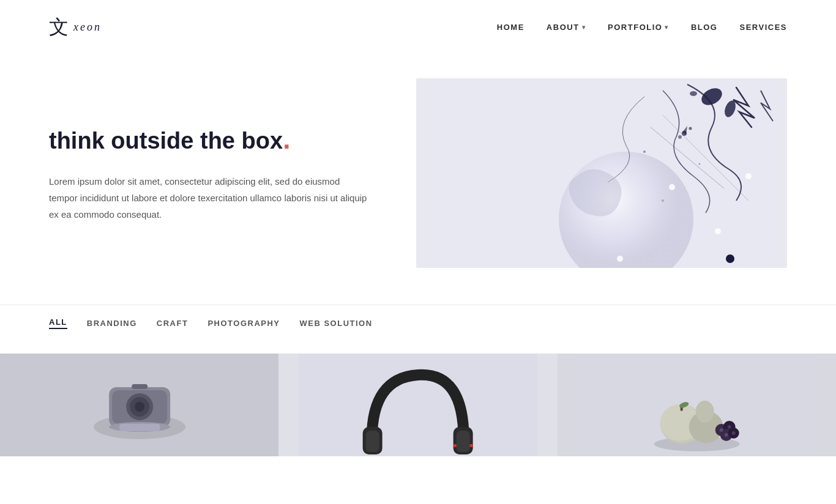 The width and height of the screenshot is (836, 504). What do you see at coordinates (696, 405) in the screenshot?
I see `fruits-image` at bounding box center [696, 405].